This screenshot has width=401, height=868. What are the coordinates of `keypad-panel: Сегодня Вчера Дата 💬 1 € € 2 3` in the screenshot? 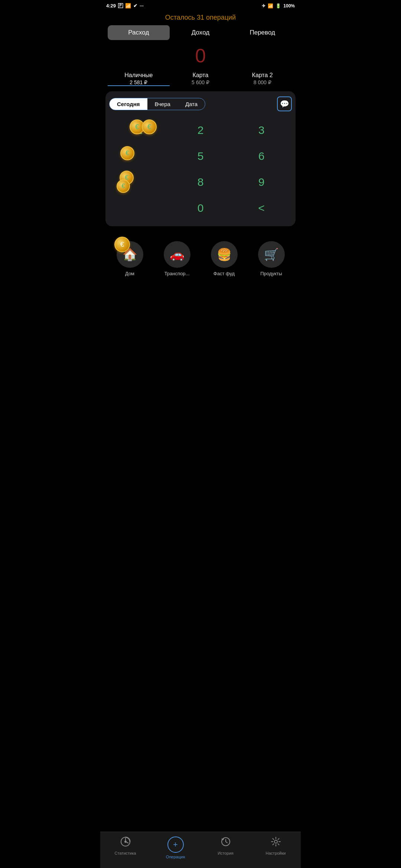 It's located at (200, 159).